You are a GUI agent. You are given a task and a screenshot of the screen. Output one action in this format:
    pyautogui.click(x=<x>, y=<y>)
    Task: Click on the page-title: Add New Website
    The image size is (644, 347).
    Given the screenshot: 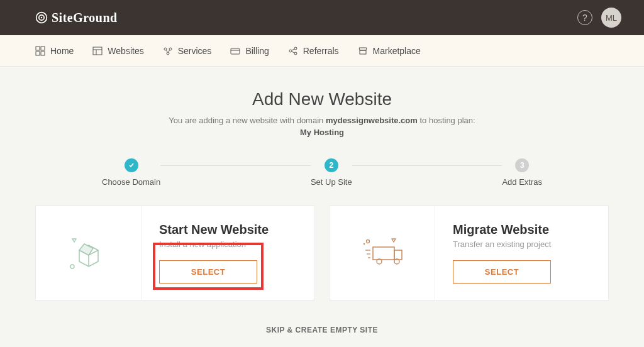 What is the action you would take?
    pyautogui.click(x=322, y=99)
    